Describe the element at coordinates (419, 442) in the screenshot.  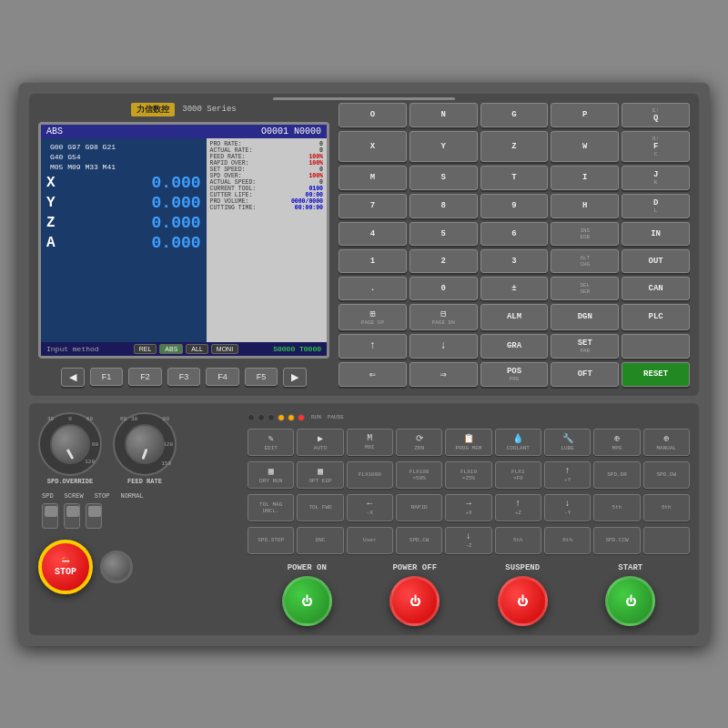
I see `func-zrn: ⟳ ZRN` at that location.